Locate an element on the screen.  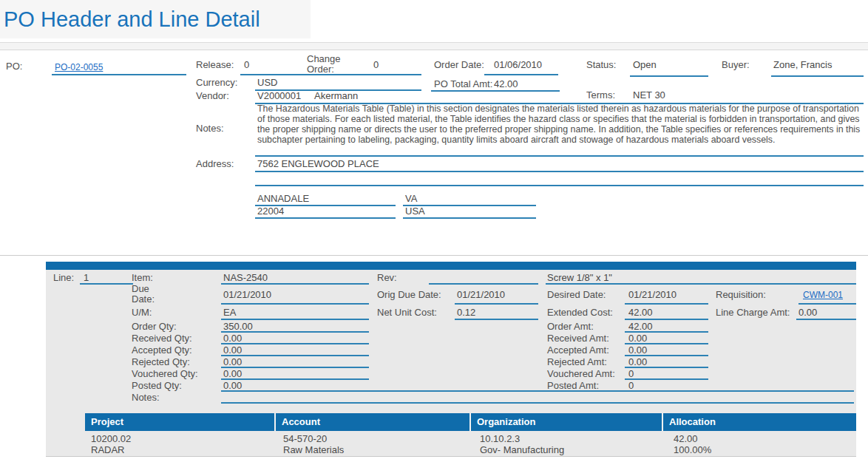
vouchered-amt-value: 0 is located at coordinates (631, 374).